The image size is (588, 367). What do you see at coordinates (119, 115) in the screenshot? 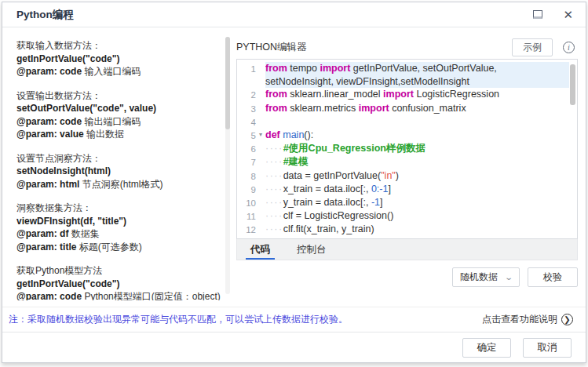
I see `doc-block: 设置输出数据方法：setOutPortValue("code", value)@…` at bounding box center [119, 115].